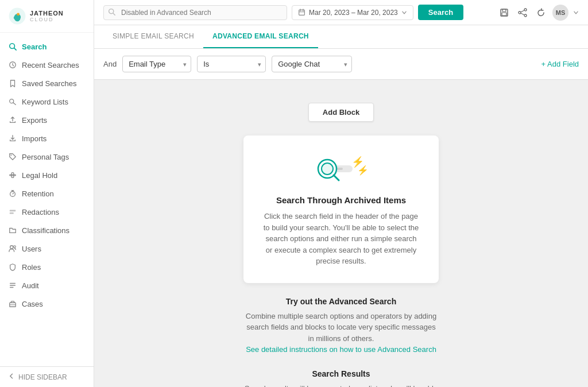 The height and width of the screenshot is (387, 588). I want to click on share-button, so click(523, 13).